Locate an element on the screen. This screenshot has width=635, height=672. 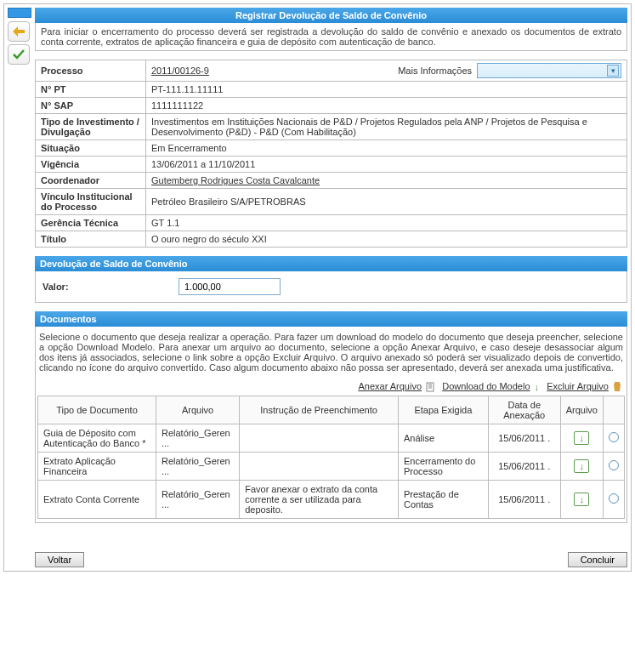
concluir-button: Concluir is located at coordinates (598, 560).